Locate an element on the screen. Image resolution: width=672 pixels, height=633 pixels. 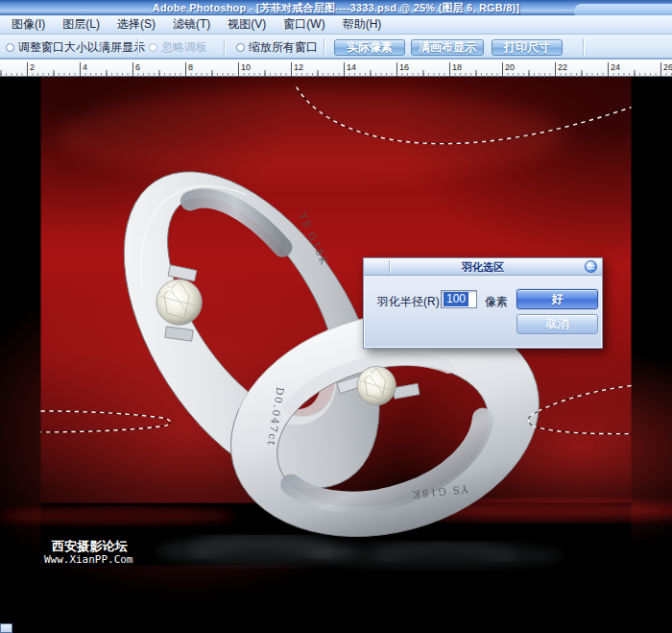
svg-text: 4 is located at coordinates (84, 67).